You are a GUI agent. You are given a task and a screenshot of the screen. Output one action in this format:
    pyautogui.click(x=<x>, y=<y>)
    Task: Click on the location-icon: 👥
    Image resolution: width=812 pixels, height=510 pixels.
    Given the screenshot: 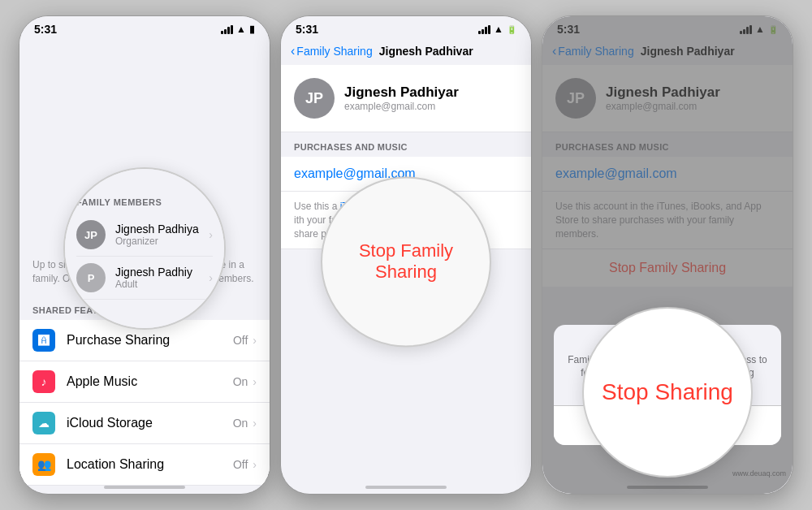 What is the action you would take?
    pyautogui.click(x=44, y=465)
    